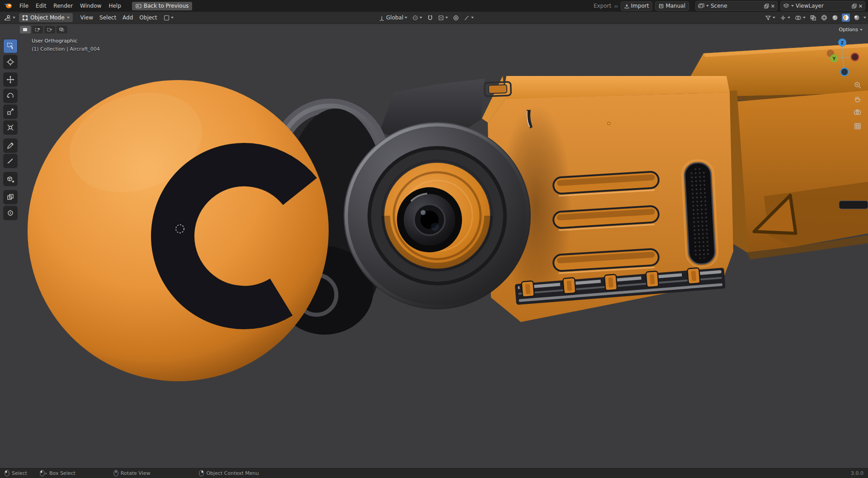 This screenshot has width=868, height=478. I want to click on snap-magnet-icon, so click(430, 18).